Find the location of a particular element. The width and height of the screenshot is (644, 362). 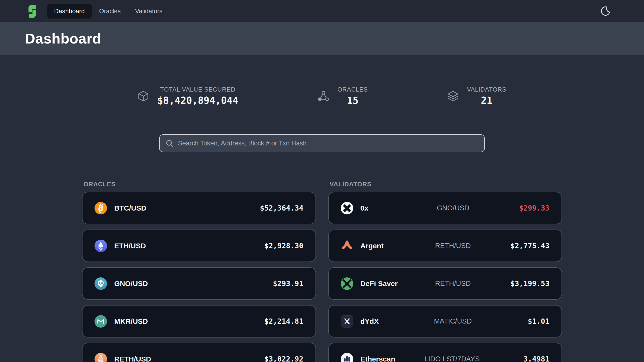

btc-icon: B is located at coordinates (101, 208).